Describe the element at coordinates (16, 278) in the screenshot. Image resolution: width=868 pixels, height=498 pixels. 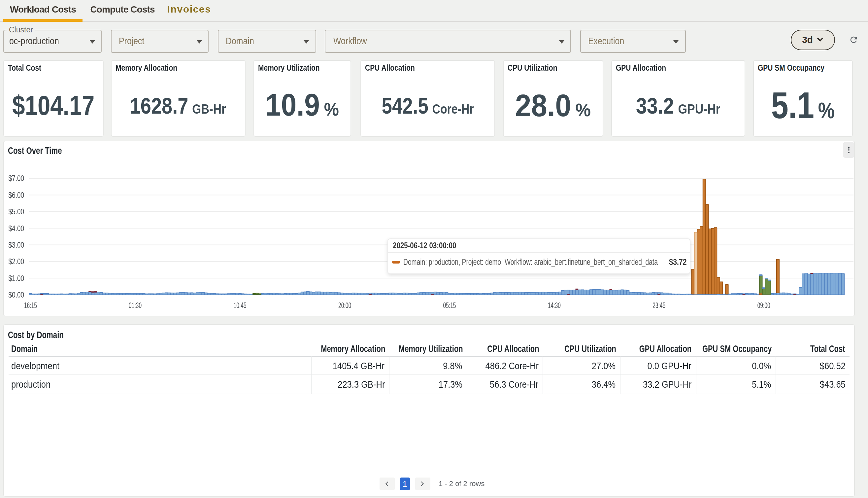
I see `svg-text: $1.00` at that location.